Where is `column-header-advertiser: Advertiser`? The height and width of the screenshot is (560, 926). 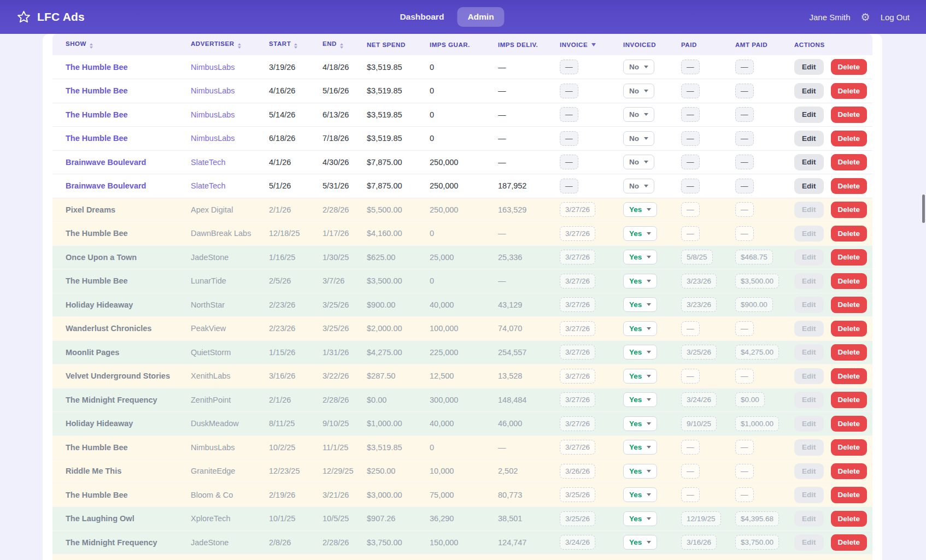
column-header-advertiser: Advertiser is located at coordinates (230, 45).